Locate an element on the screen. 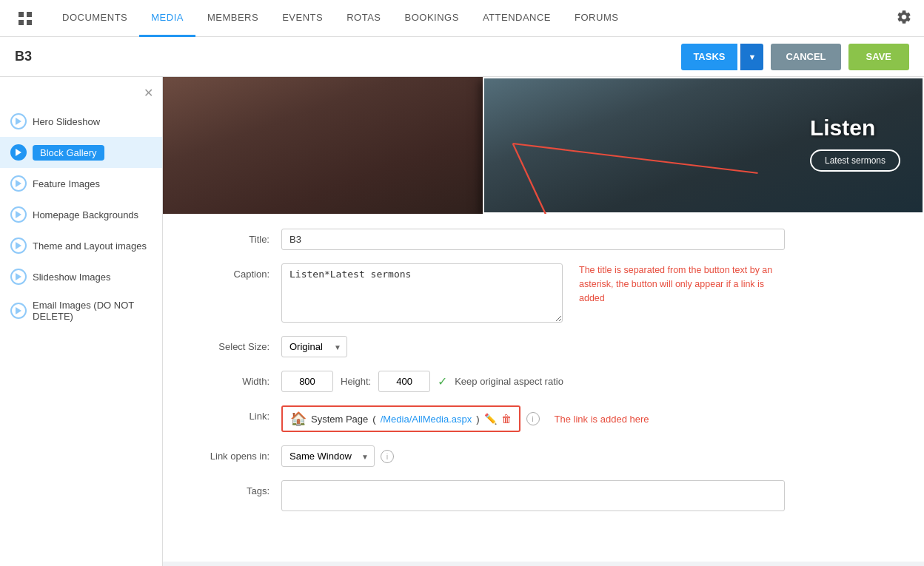 This screenshot has width=924, height=566. sidebar-item-label: Slideshow Images is located at coordinates (72, 277).